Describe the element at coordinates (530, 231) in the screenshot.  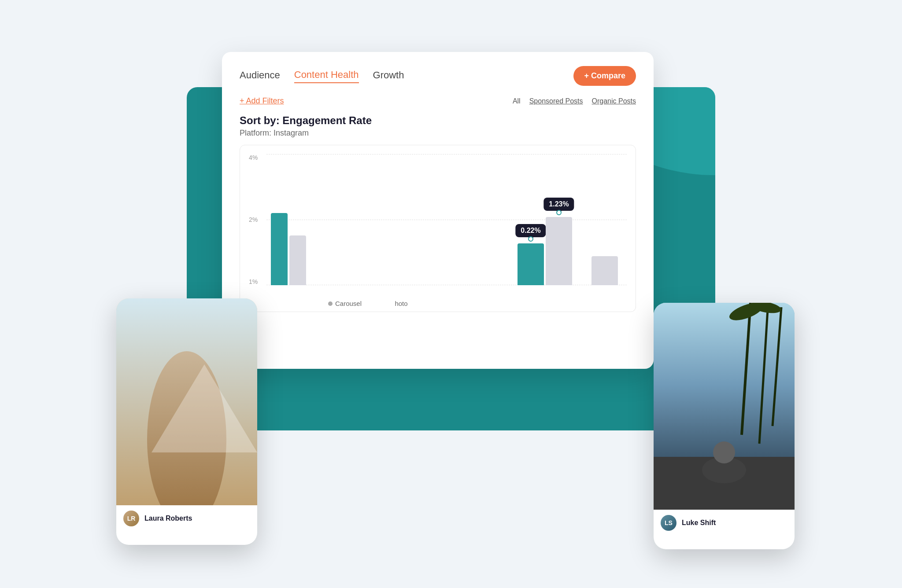
I see `tooltip-022: 0.22%` at that location.